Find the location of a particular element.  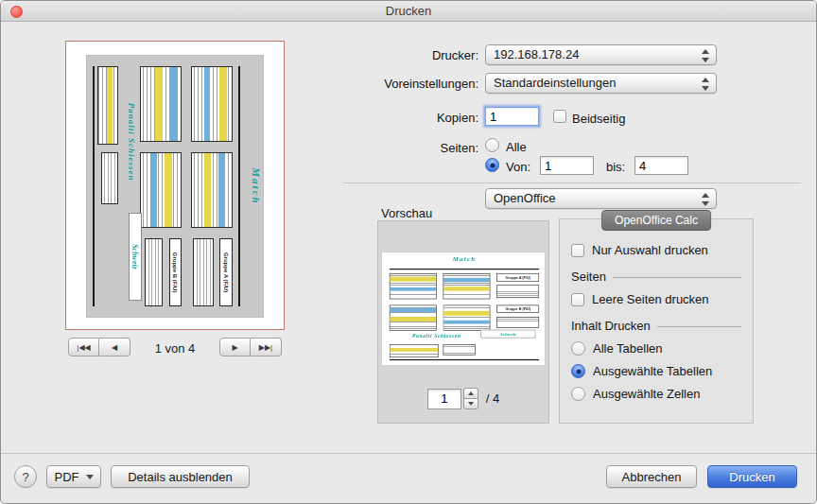

calc-options-tab: OpenOffice Calc is located at coordinates (656, 220).